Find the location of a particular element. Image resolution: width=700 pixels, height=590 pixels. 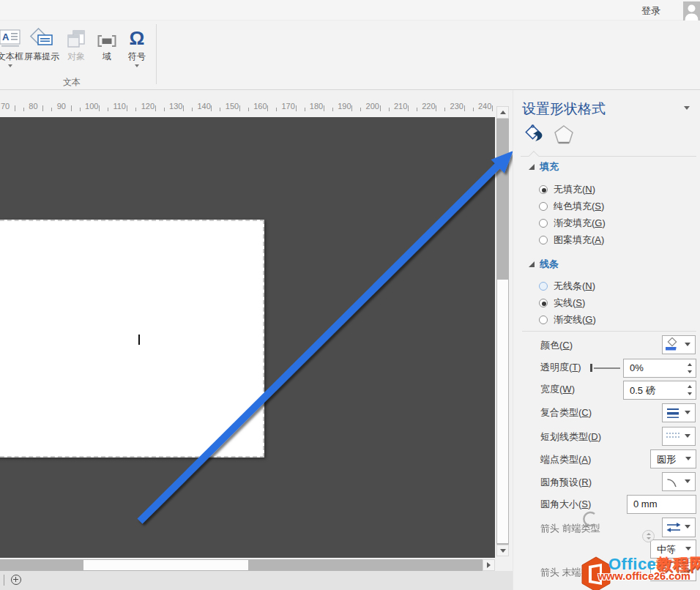

section-header-line: 线条 is located at coordinates (543, 264).